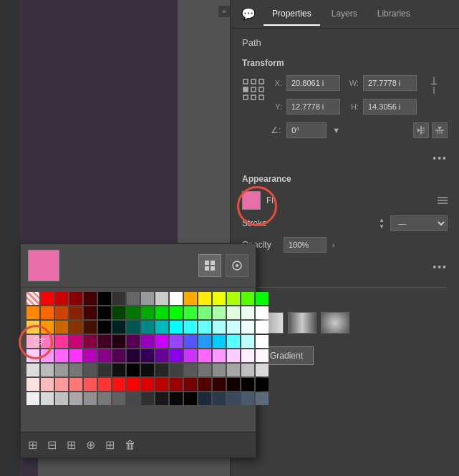 The image size is (459, 476). I want to click on swatches-view-icon, so click(210, 266).